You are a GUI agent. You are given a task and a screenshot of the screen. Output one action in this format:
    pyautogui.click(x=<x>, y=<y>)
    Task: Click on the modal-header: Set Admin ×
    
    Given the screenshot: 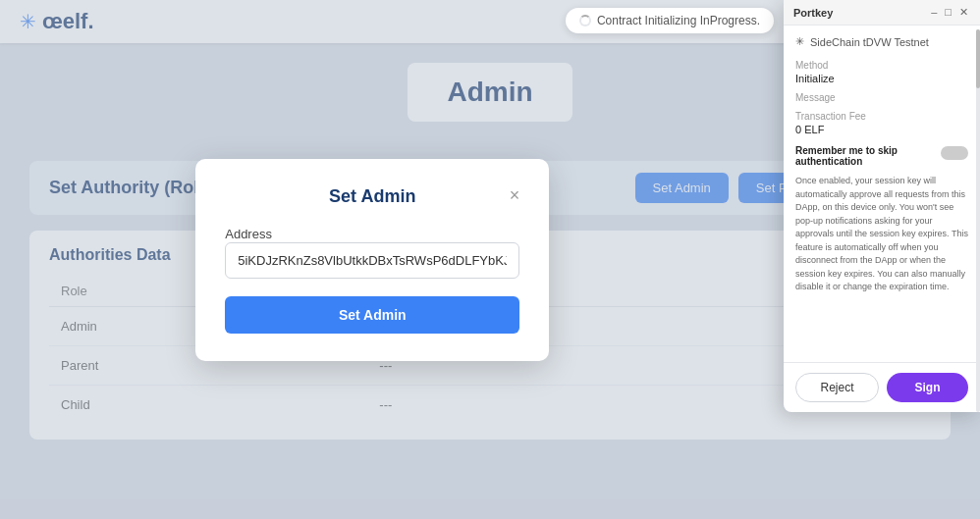 What is the action you would take?
    pyautogui.click(x=372, y=196)
    